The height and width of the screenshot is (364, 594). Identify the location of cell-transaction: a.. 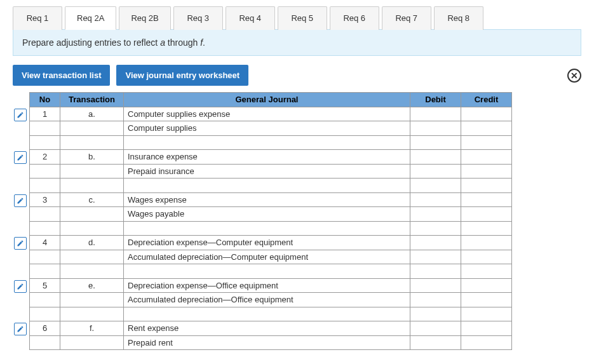
(92, 114).